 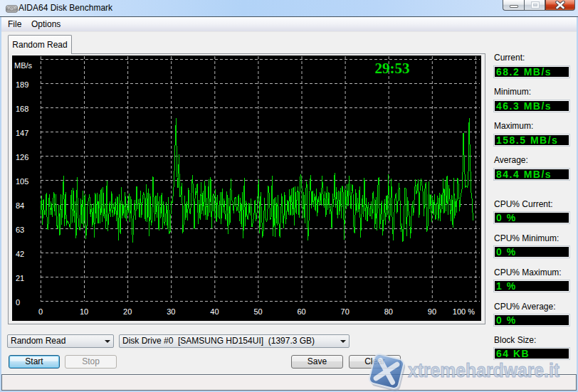 I want to click on svg-text: 40, so click(x=214, y=312).